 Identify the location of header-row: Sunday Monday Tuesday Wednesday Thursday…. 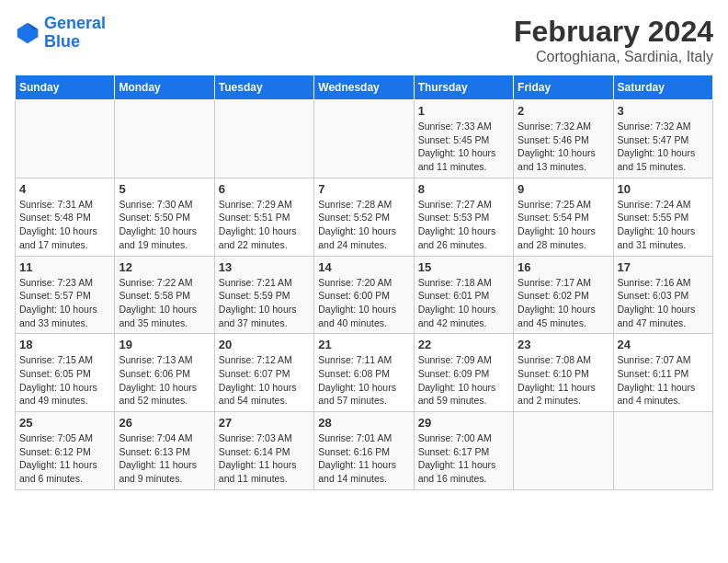
(364, 88).